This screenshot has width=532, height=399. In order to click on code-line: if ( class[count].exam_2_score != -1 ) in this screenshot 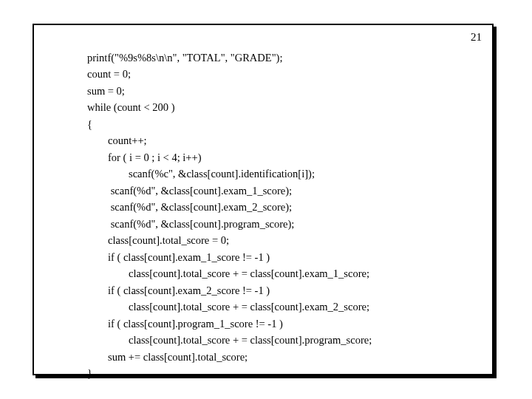, I will do `click(179, 291)`.